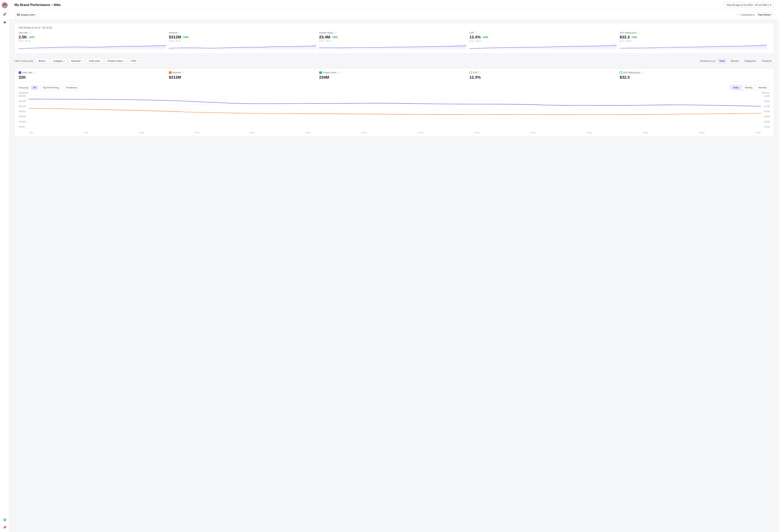 The width and height of the screenshot is (779, 532). I want to click on period-dropdown: Past Period ▾, so click(765, 15).